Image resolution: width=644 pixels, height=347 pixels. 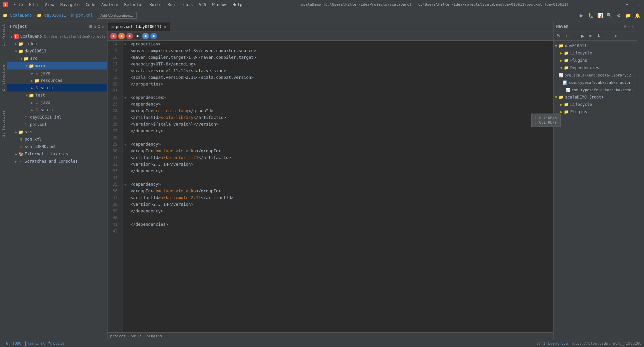 What do you see at coordinates (619, 15) in the screenshot?
I see `settings-button: ⚙` at bounding box center [619, 15].